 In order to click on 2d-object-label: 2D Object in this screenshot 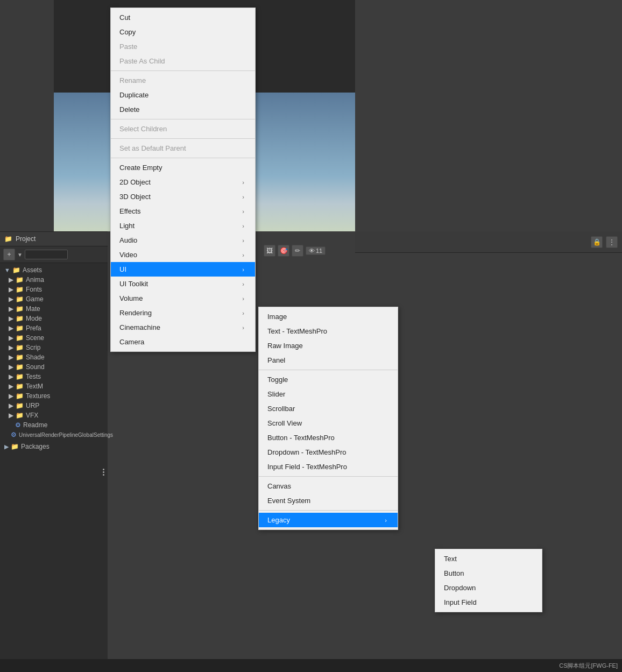, I will do `click(135, 182)`.